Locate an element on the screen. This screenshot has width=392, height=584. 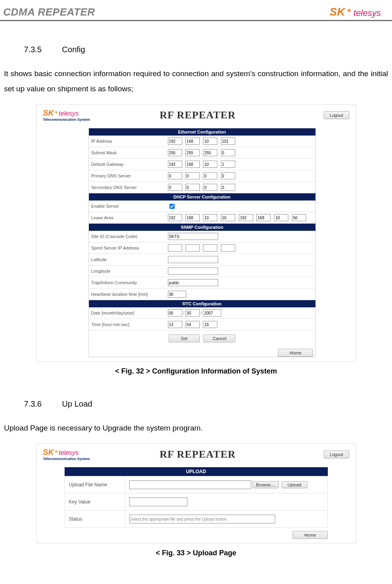
pdns-label: Primary DNS Server is located at coordinates (127, 176).